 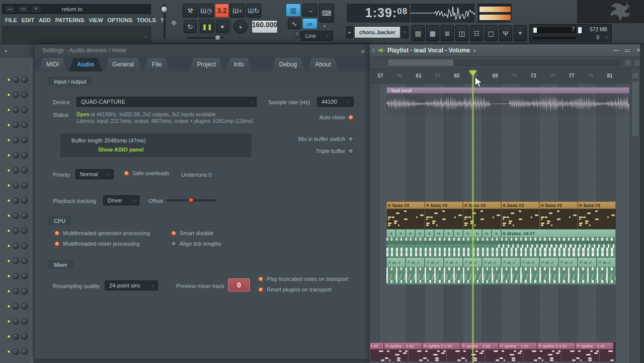 I want to click on mix-in-buffer-option: Mix in buffer switch, so click(x=300, y=139).